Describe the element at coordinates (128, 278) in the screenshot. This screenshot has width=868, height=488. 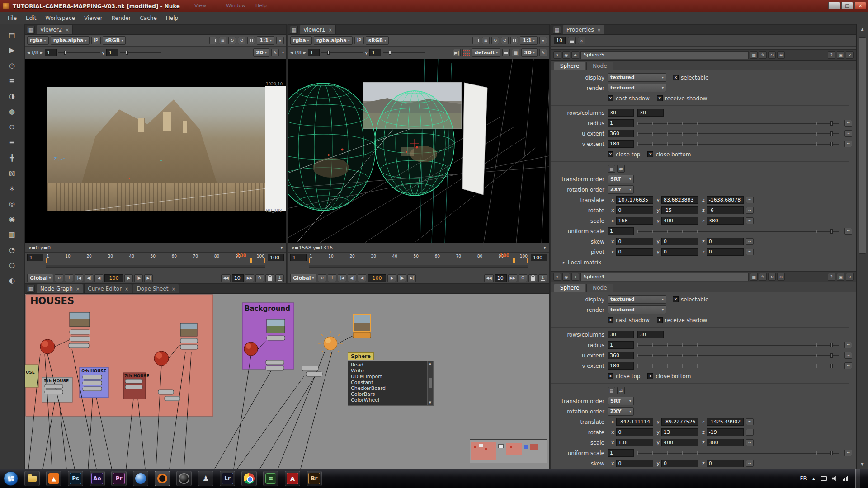
I see `step-forward-icon: ▶` at that location.